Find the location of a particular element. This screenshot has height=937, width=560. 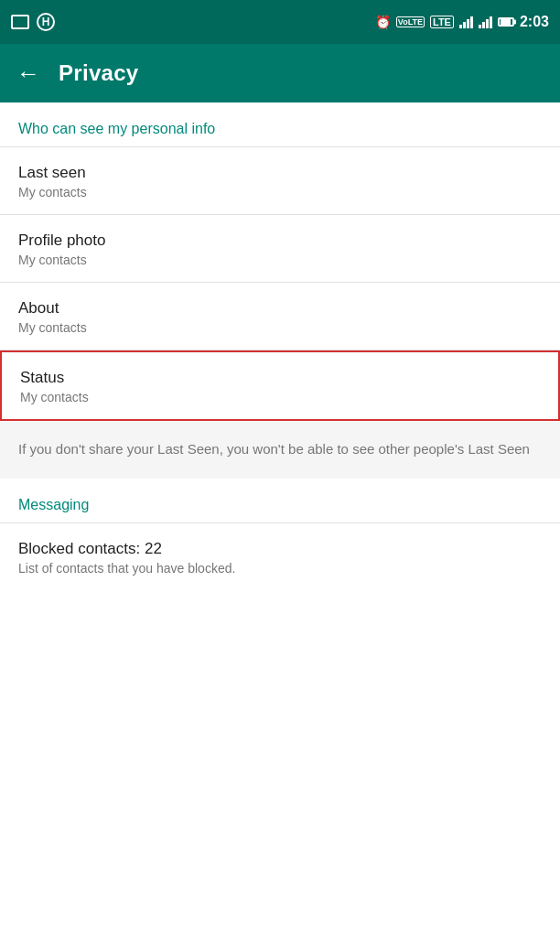

messaging-header-text: Messaging is located at coordinates (53, 505).